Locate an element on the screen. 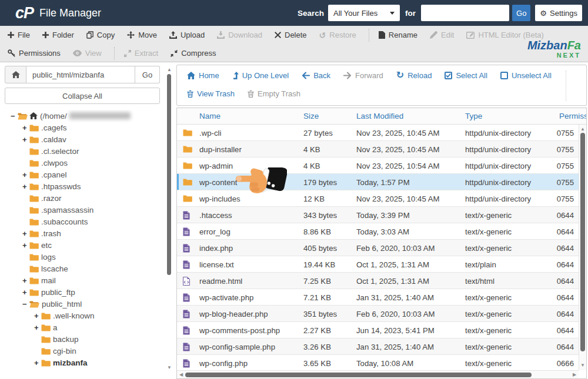 The height and width of the screenshot is (379, 588). nav-back-button: Back is located at coordinates (316, 75).